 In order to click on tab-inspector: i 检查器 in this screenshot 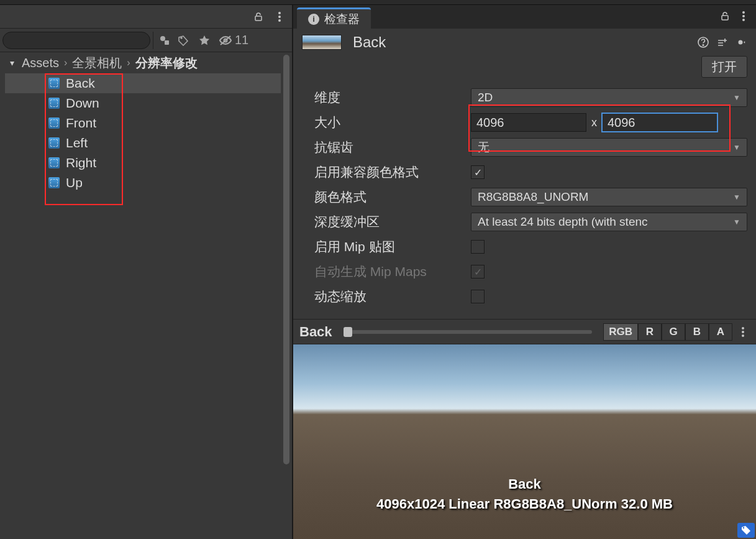, I will do `click(334, 18)`.